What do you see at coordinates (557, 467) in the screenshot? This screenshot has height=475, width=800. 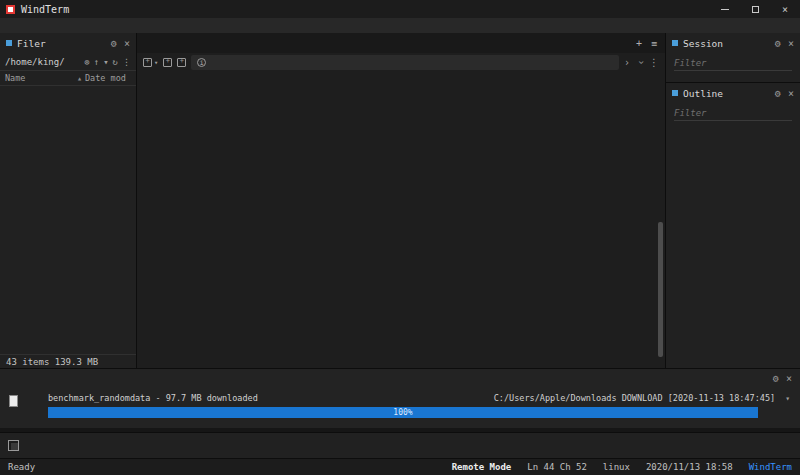 I see `status-cursor-position: Ln 44 Ch 52` at bounding box center [557, 467].